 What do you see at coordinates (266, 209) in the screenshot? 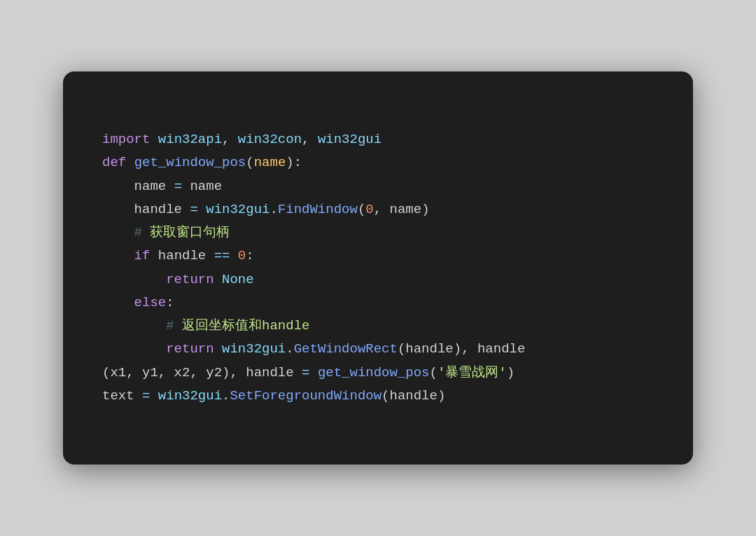
I see `line-4: handle = win32gui.FindWindow(0, name)` at bounding box center [266, 209].